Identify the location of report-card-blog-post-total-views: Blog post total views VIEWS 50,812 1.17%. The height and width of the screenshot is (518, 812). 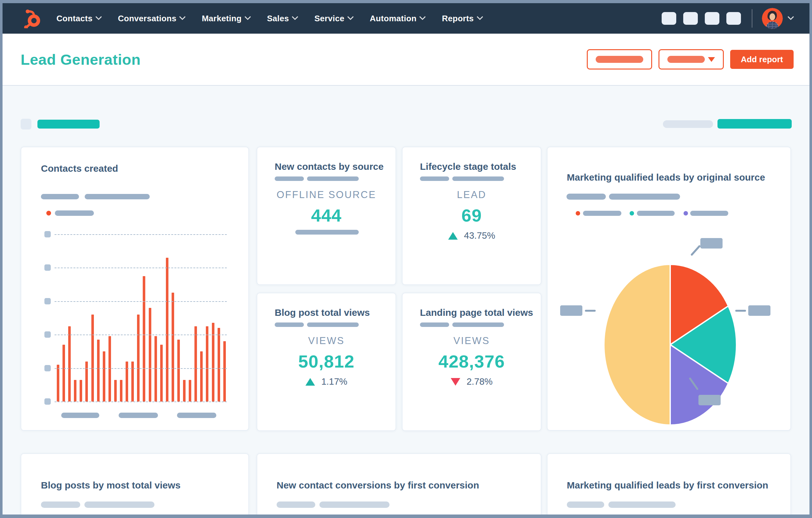
(326, 362).